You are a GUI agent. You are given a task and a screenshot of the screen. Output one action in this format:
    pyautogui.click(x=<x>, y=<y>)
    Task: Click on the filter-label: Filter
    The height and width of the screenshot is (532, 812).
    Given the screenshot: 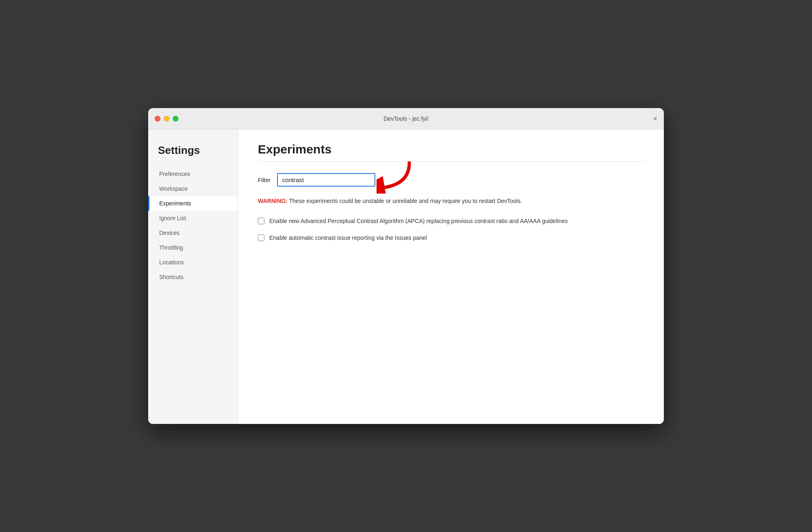 What is the action you would take?
    pyautogui.click(x=264, y=180)
    